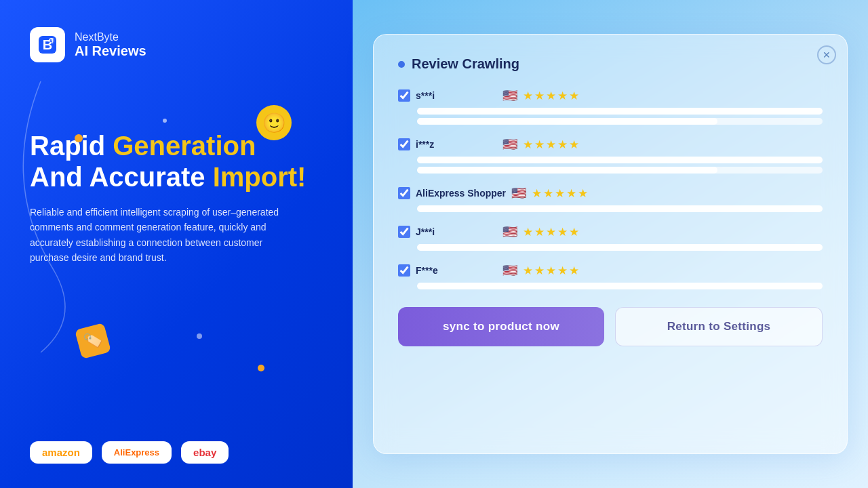 This screenshot has width=868, height=488. Describe the element at coordinates (61, 453) in the screenshot. I see `amazon-badge: amazon` at that location.